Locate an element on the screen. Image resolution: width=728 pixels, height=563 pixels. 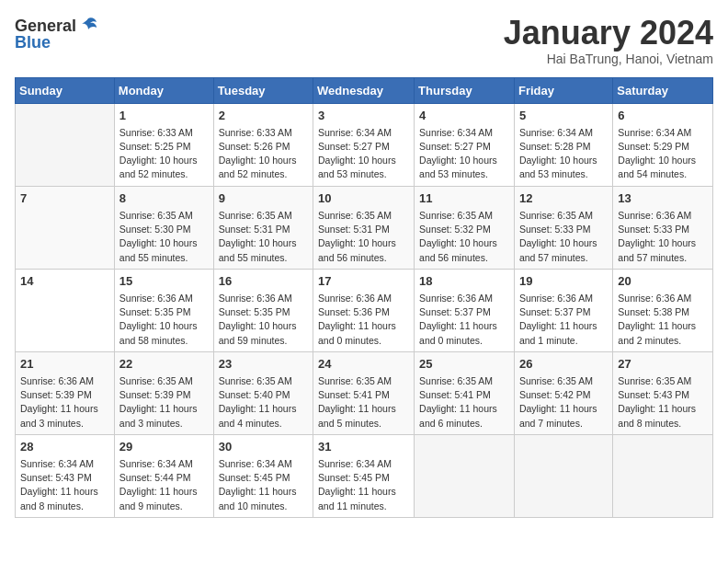
day-number: 26 is located at coordinates (563, 364).